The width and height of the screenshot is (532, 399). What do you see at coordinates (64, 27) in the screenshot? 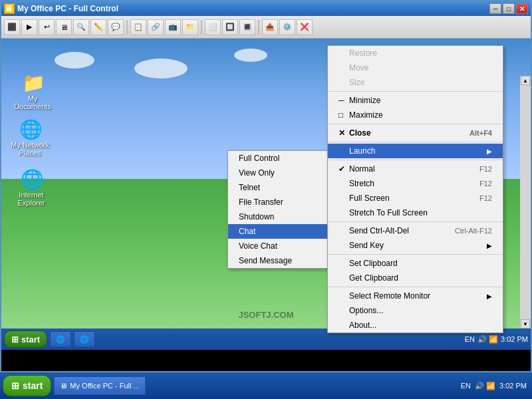
I see `toolbar-btn-4: 🖥` at bounding box center [64, 27].